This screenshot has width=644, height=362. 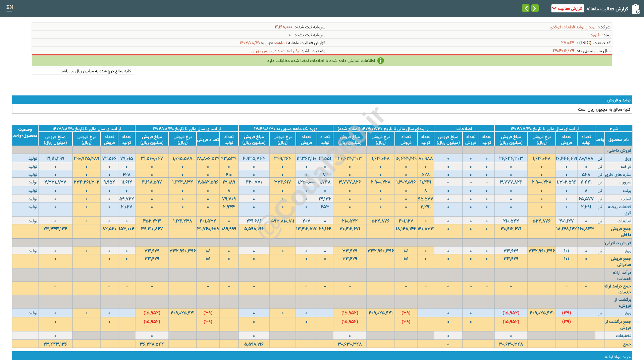 What do you see at coordinates (584, 43) in the screenshot?
I see `svg-text:: (ISIC): : (ISIC)` at bounding box center [584, 43].